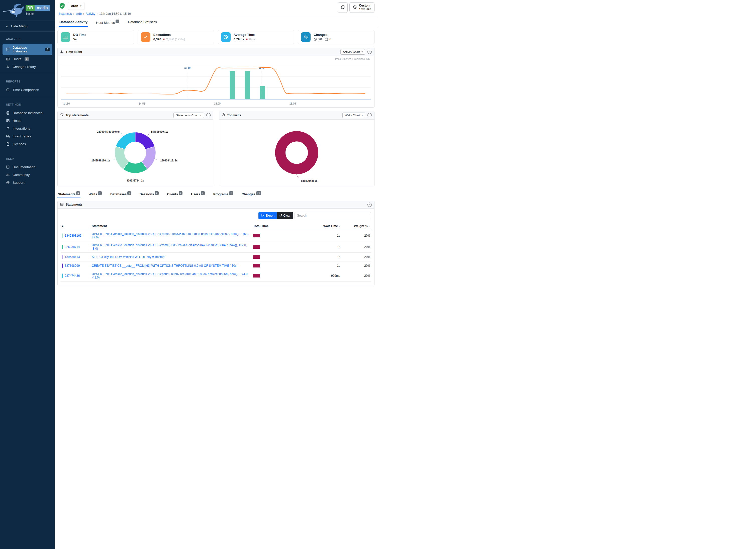 Image resolution: width=756 pixels, height=549 pixels. I want to click on count-badge: 1, so click(48, 49).